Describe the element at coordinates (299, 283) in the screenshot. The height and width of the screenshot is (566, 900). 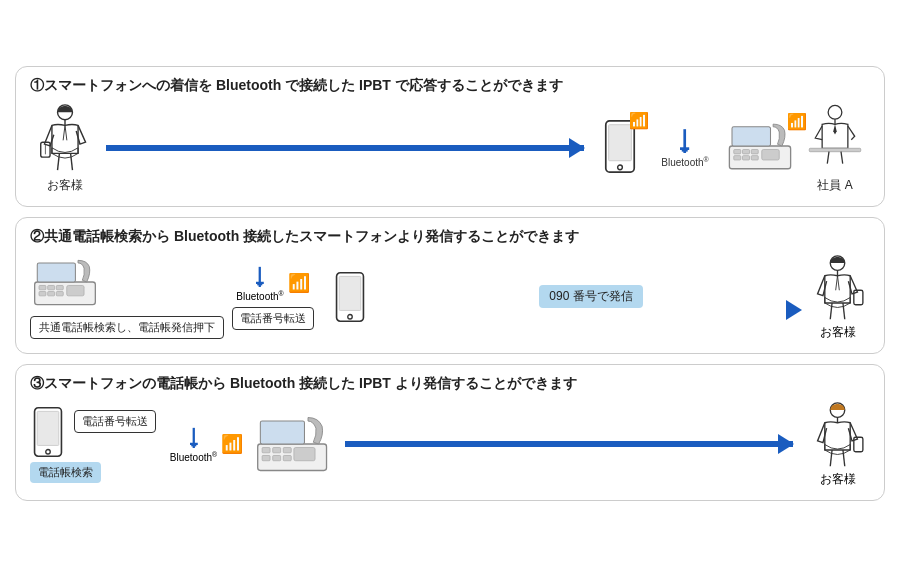
I see `wifi-icon3: 📶` at that location.